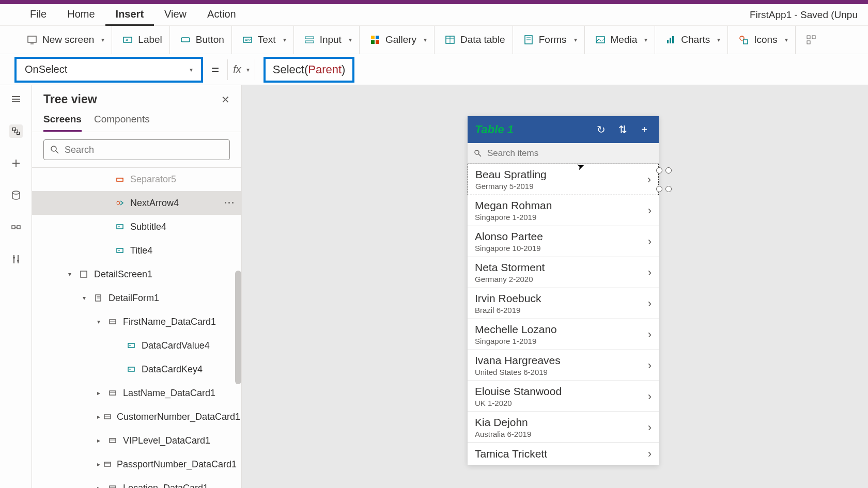  Describe the element at coordinates (265, 40) in the screenshot. I see `text-button: Abc Text ▾` at that location.